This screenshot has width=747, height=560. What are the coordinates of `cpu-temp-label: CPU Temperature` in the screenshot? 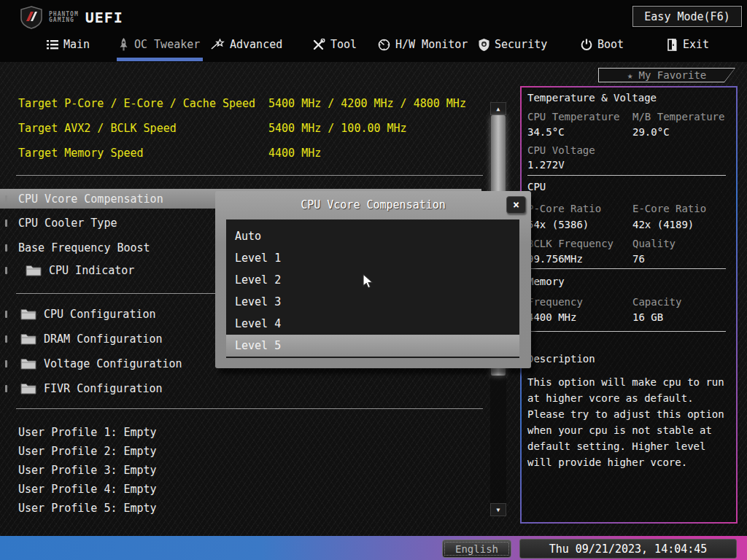 It's located at (573, 117).